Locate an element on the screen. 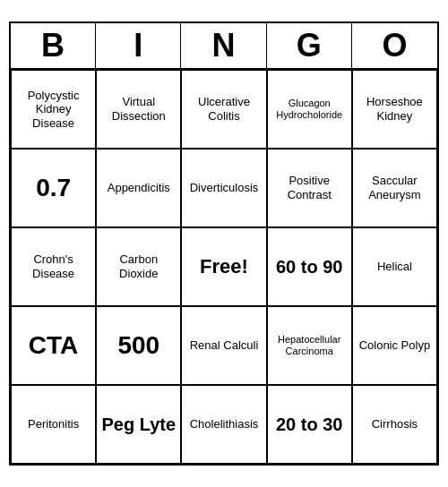  bingo-cell-14: Helical is located at coordinates (394, 267).